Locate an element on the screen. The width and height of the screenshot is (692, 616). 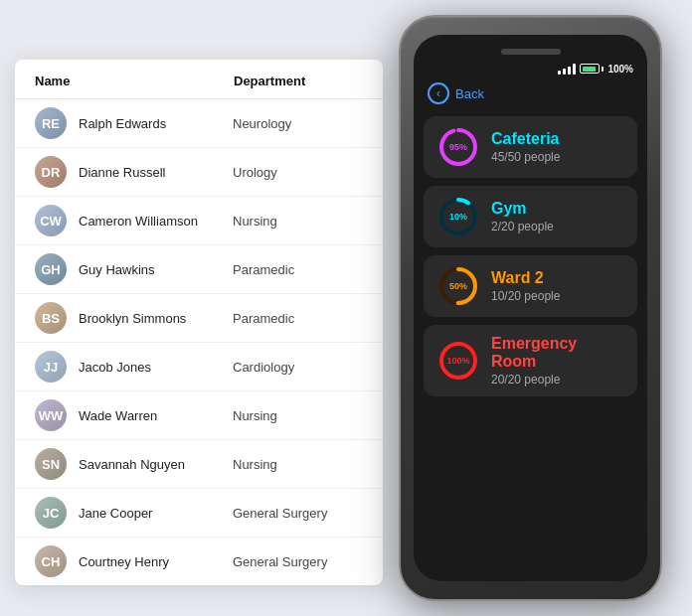
person-name: Courtney Henry is located at coordinates (155, 562).